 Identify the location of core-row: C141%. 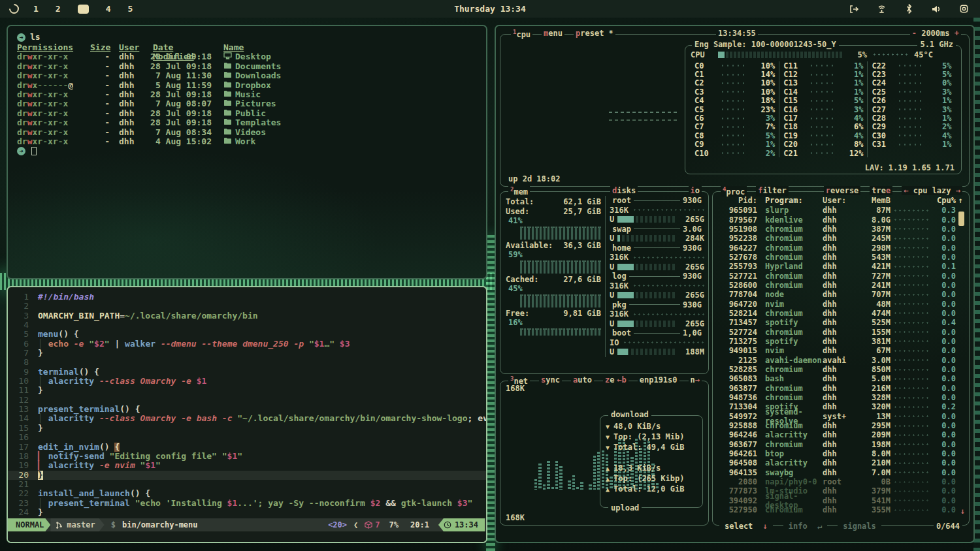
(823, 91).